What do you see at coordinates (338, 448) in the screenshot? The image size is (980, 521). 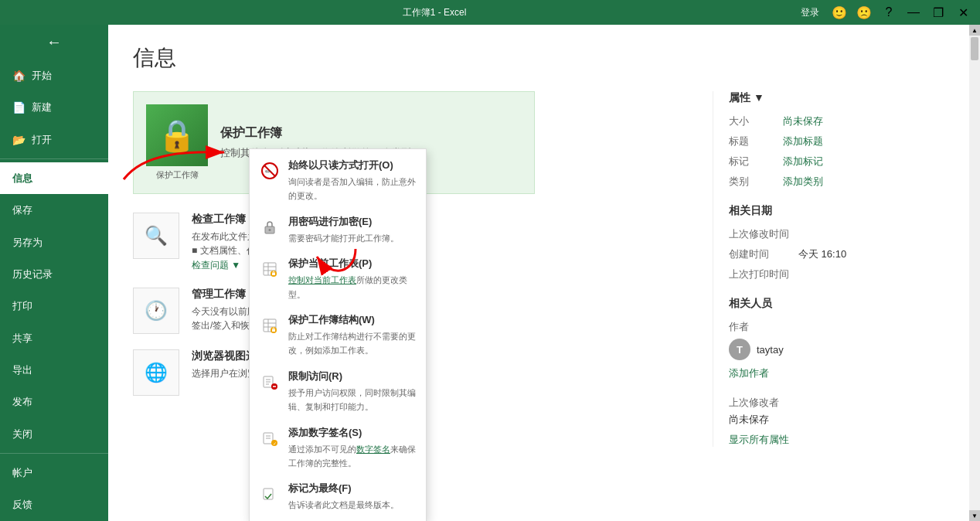 I see `menu-item-signature: ✓ 添加数字签名(S) 通过添加不可见的数字签名来确保工作簿的完整性。` at bounding box center [338, 448].